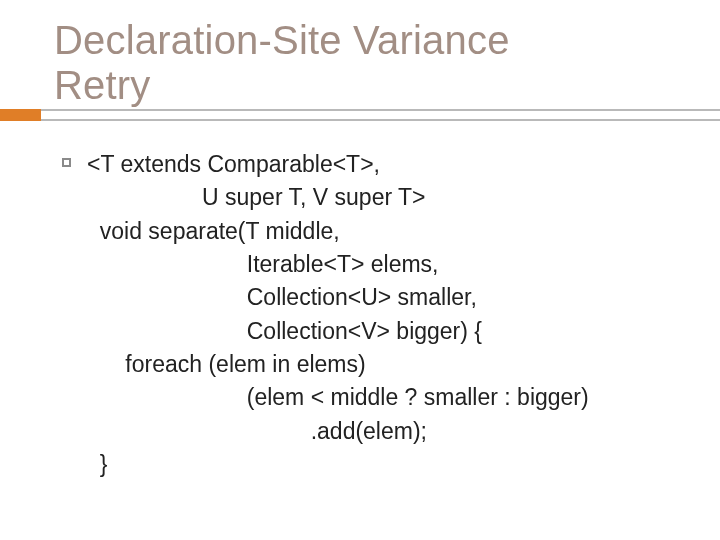 The height and width of the screenshot is (540, 720). I want to click on divider-line-top, so click(360, 110).